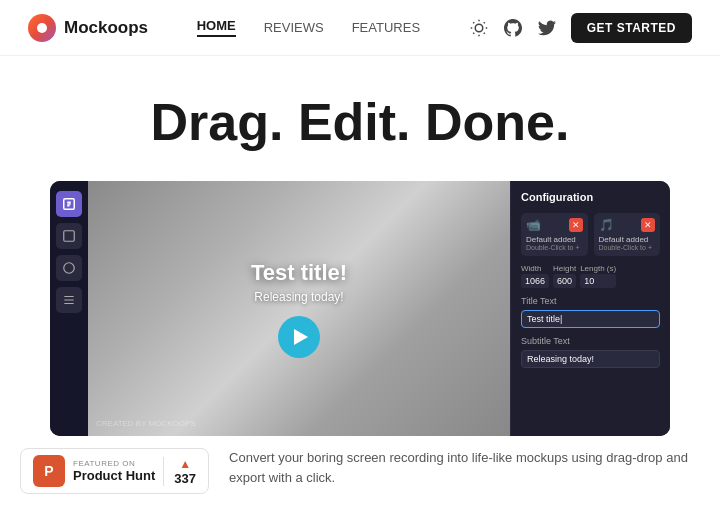  I want to click on config-dimensions: Width 1066 Height 600 Length (s) 10, so click(590, 276).